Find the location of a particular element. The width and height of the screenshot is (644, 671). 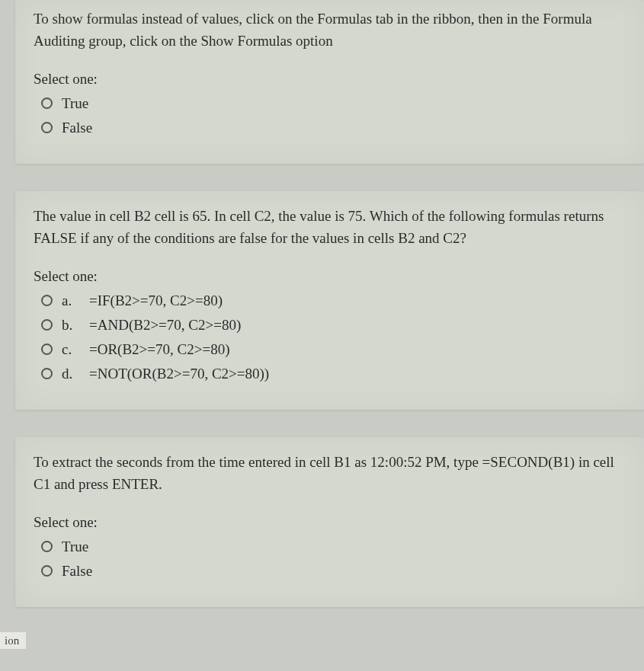

option-letter: c. is located at coordinates (71, 350).